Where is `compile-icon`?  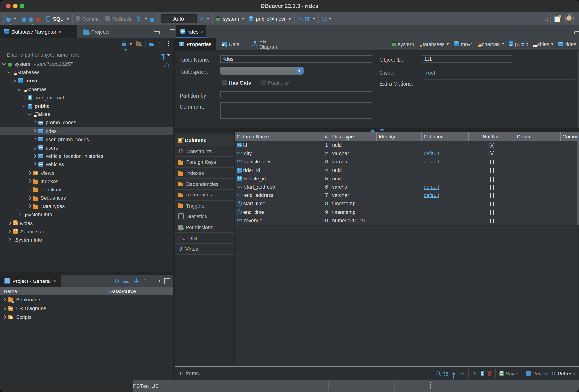
compile-icon is located at coordinates (308, 19).